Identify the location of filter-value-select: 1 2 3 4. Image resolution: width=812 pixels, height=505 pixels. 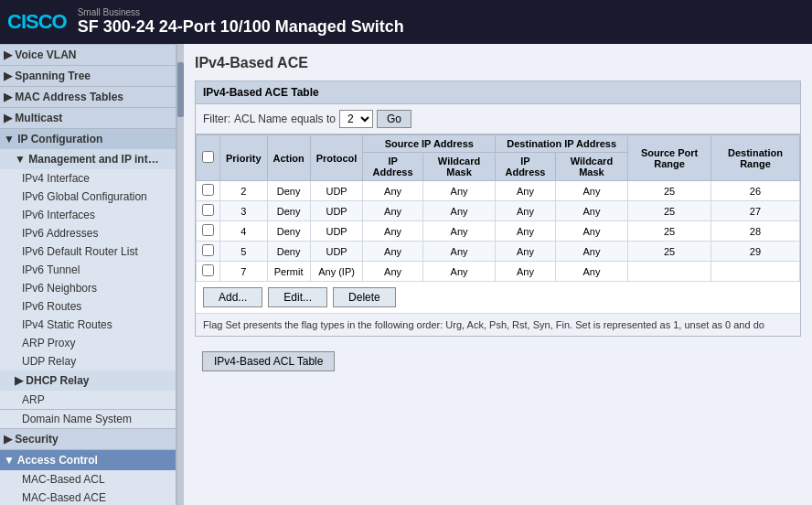
(357, 119).